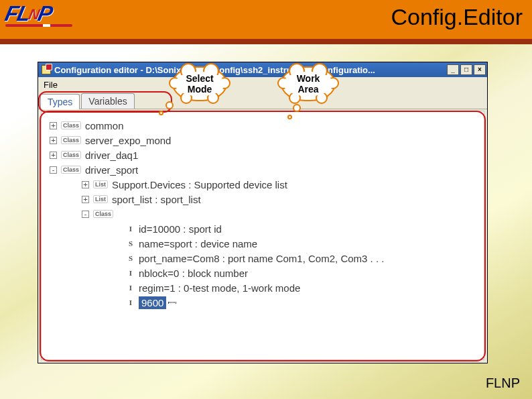  Describe the element at coordinates (251, 70) in the screenshot. I see `window-title: Configuration editor - D:\SonixSystem\co…` at that location.